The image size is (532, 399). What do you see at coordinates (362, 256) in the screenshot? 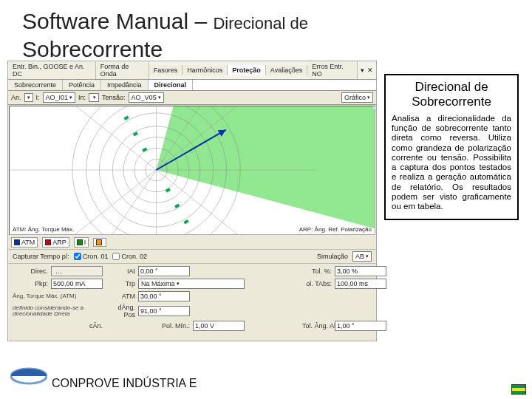
I see `sim-select: AB▾` at bounding box center [362, 256].